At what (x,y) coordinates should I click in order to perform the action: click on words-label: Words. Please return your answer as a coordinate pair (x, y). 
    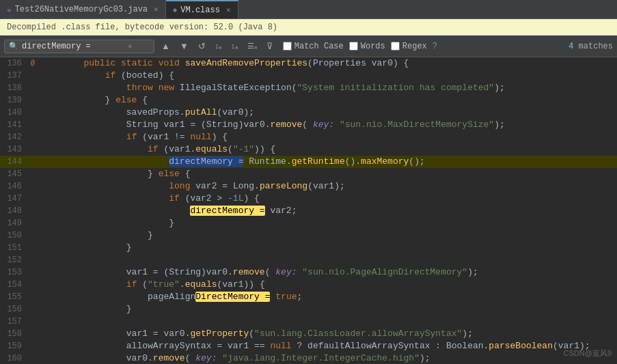
    Looking at the image, I should click on (373, 46).